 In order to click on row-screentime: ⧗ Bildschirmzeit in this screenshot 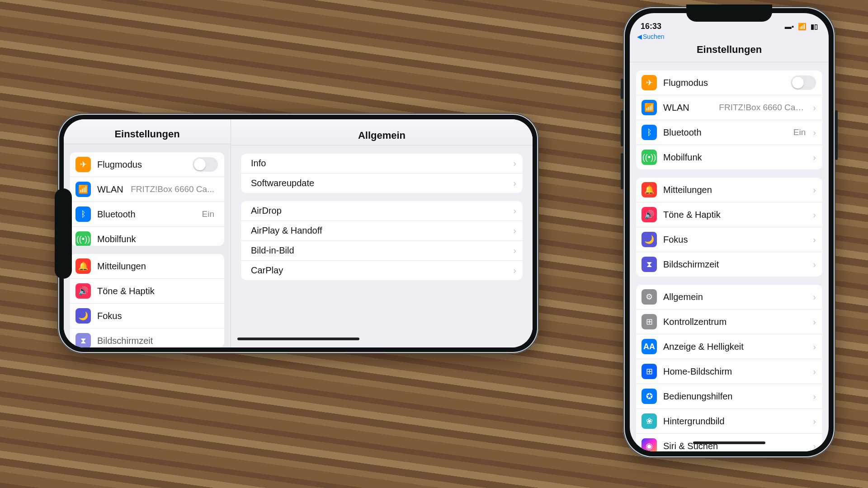, I will do `click(147, 338)`.